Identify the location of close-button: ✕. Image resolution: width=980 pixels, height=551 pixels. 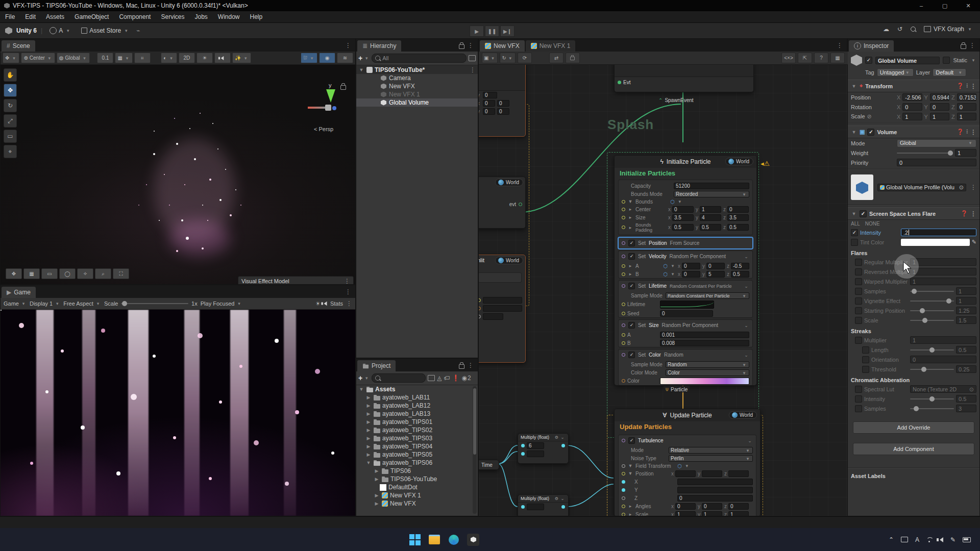
(968, 6).